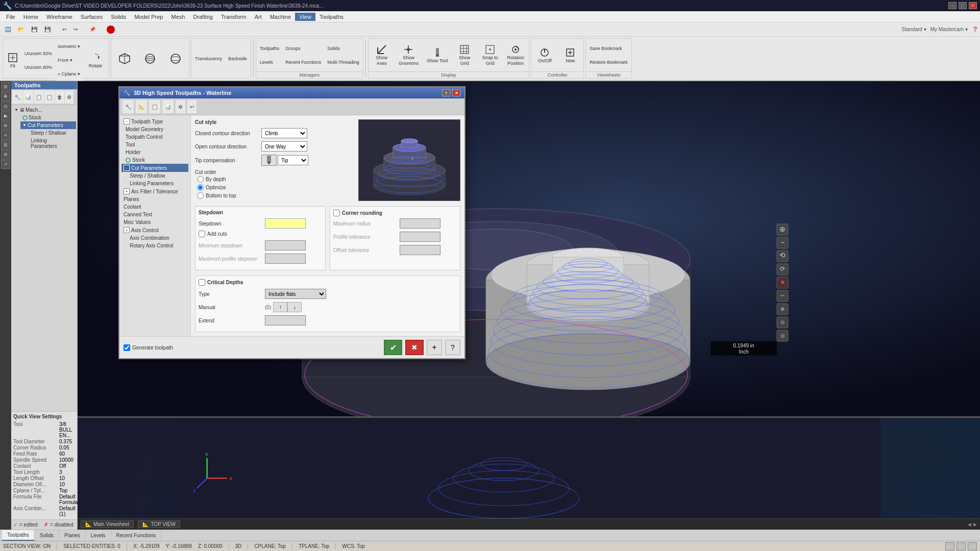 This screenshot has width=980, height=551. Describe the element at coordinates (178, 17) in the screenshot. I see `menu-mesh: Mesh` at that location.